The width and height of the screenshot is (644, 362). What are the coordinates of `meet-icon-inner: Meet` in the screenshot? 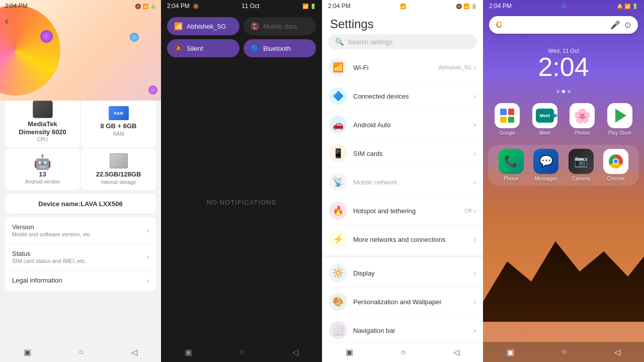 It's located at (545, 116).